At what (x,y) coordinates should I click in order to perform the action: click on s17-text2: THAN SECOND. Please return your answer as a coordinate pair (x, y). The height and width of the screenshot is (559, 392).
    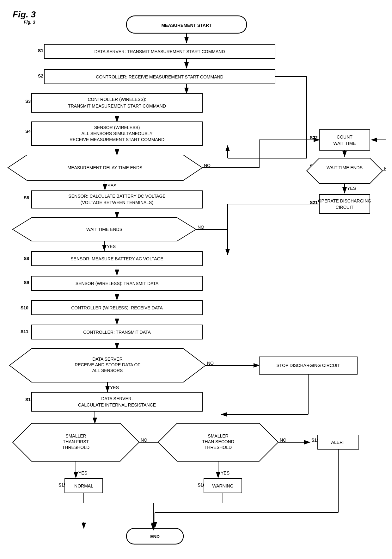
    Looking at the image, I should click on (218, 442).